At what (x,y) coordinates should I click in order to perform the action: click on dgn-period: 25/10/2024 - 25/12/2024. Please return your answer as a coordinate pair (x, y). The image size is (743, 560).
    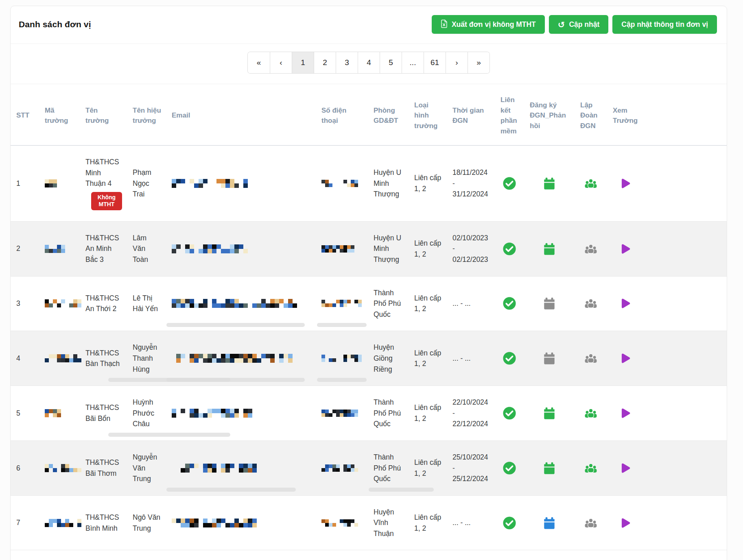
    Looking at the image, I should click on (471, 468).